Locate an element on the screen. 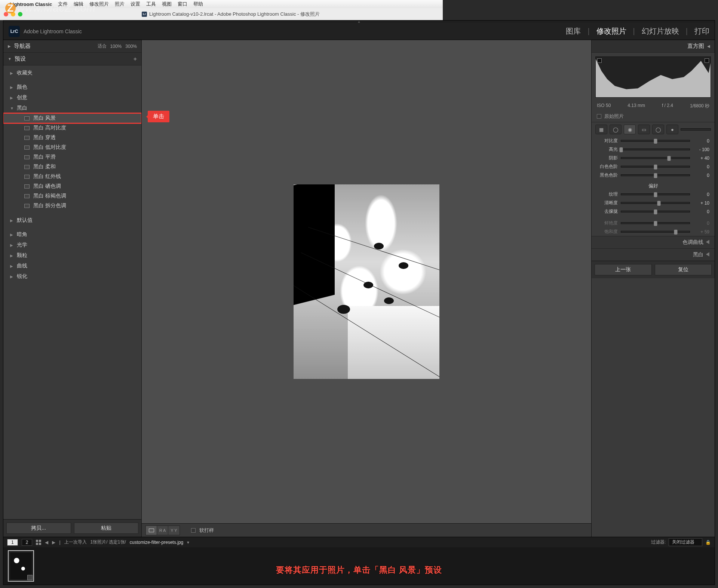  menu-file: 文件 is located at coordinates (63, 4).